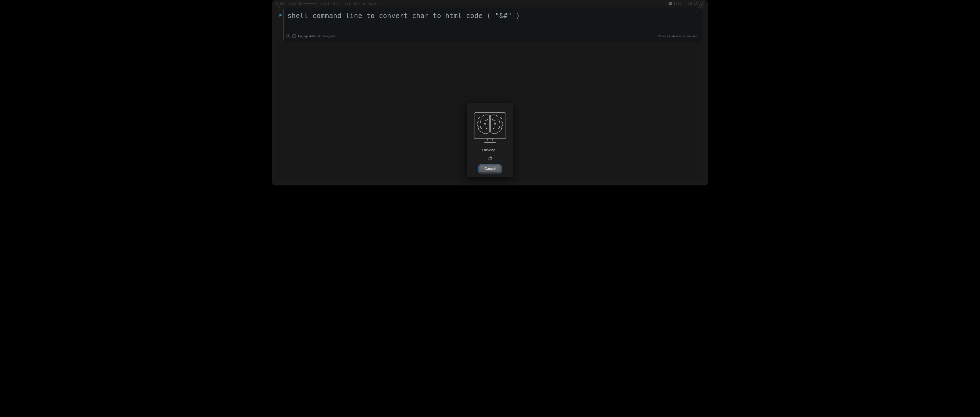 The image size is (980, 417). What do you see at coordinates (288, 36) in the screenshot?
I see `help-icon: ?` at bounding box center [288, 36].